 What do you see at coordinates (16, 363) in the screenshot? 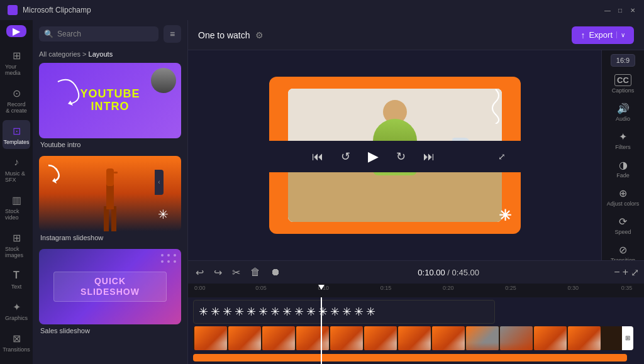
I see `sidebar-more-btn: ∨` at bounding box center [16, 363].